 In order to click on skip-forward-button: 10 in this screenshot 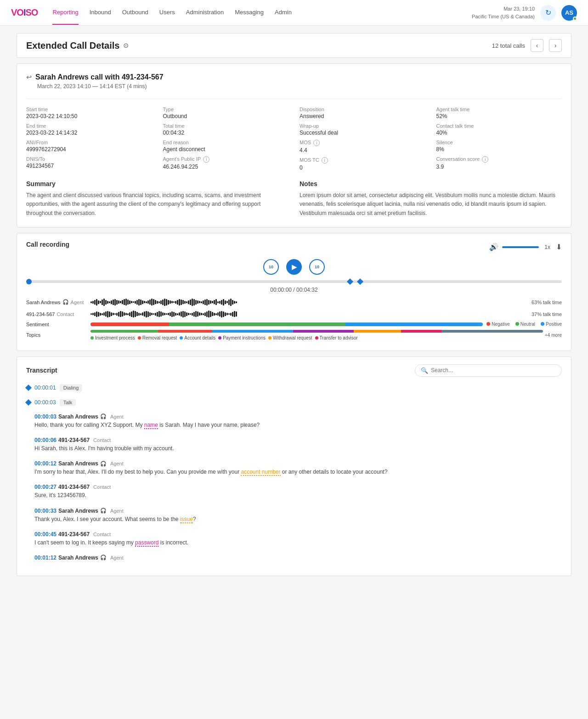, I will do `click(317, 267)`.